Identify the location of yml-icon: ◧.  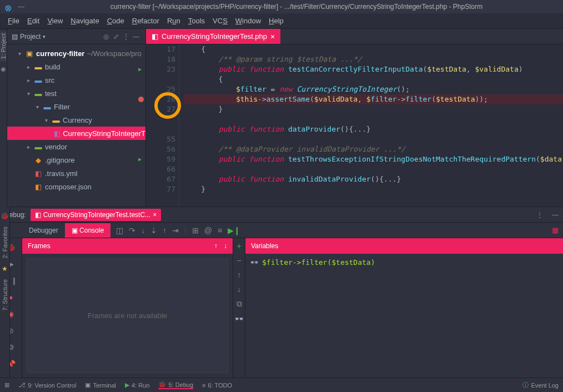
(38, 173).